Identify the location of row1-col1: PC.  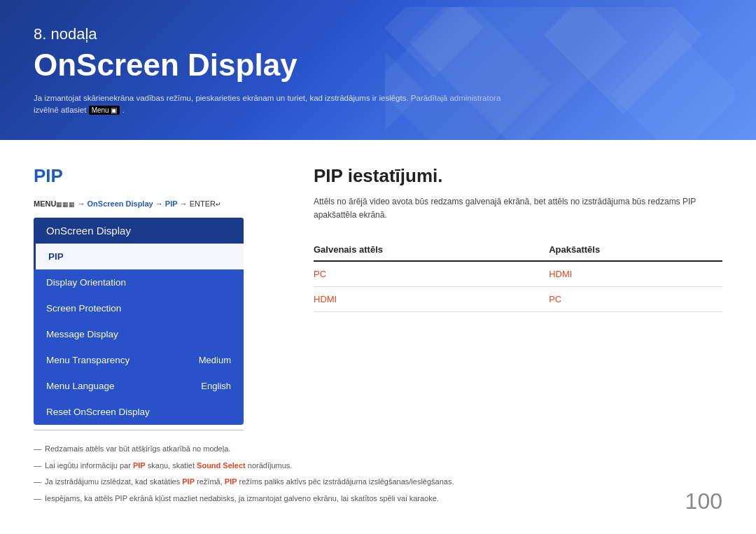
(431, 274).